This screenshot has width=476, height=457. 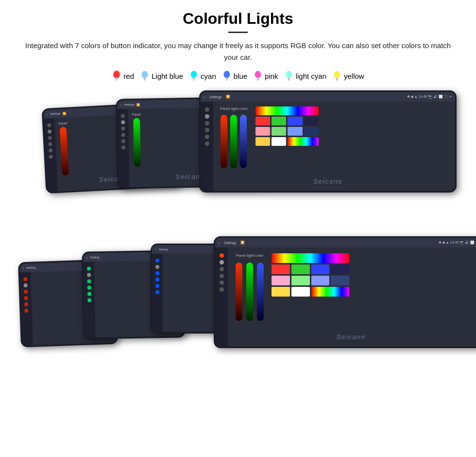 I want to click on device-b4: ⌂ Settings 🔽 ✱ ◆ ▲ 14:40 📷 🔊 ⬜ ⬛ ↩, so click(x=345, y=292).